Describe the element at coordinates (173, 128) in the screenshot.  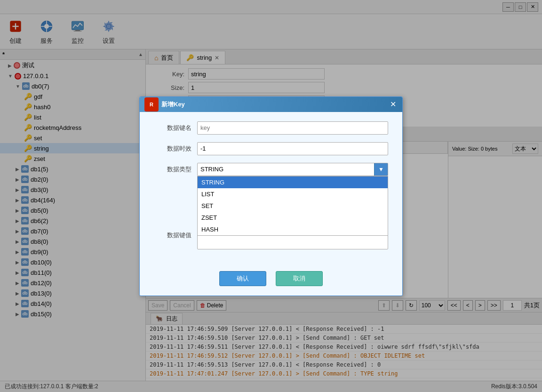
I see `modal-keyname-label: 数据键名` at that location.